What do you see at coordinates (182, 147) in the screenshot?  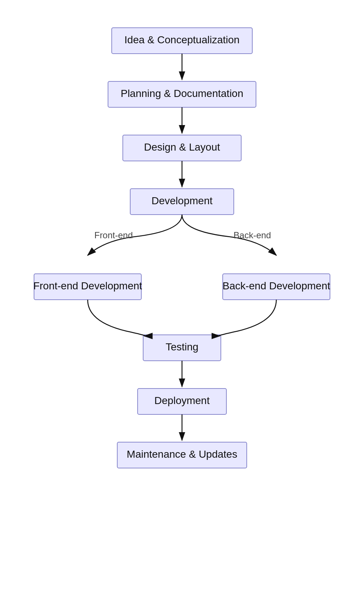 I see `design-label: Design & Layout` at bounding box center [182, 147].